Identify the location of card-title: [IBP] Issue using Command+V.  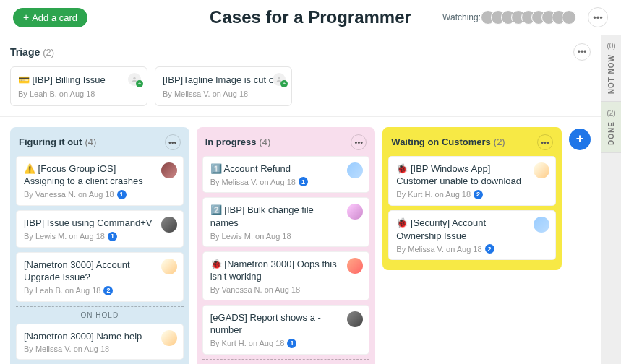
(100, 223).